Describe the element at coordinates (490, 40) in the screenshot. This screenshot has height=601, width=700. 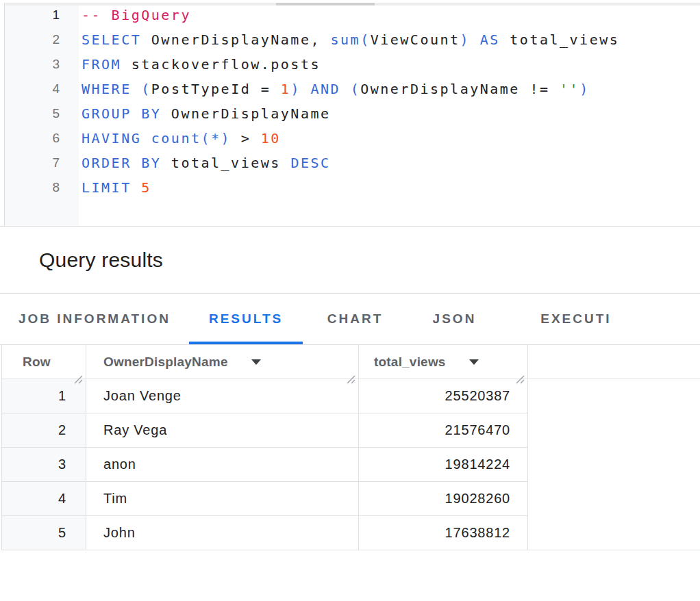
I see `code-token-kw: AS` at that location.